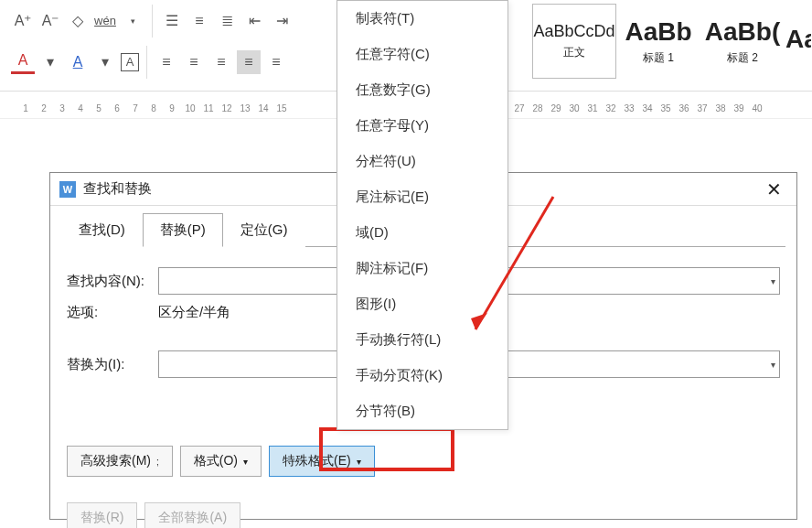 This screenshot has width=812, height=528. I want to click on menu-section-break: 分节符(B), so click(422, 412).